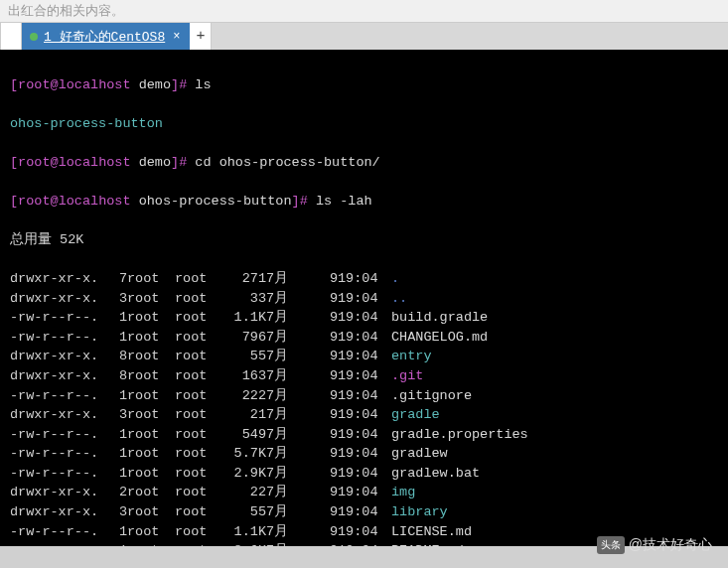 Image resolution: width=728 pixels, height=568 pixels. What do you see at coordinates (364, 36) in the screenshot?
I see `tab-bar: 1 好奇心的CentOS8 × +` at bounding box center [364, 36].